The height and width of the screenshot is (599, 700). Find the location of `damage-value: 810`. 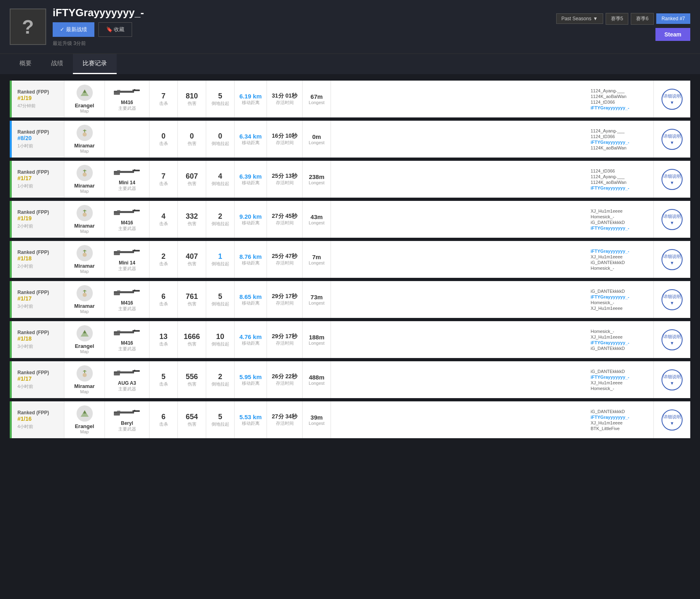

damage-value: 810 is located at coordinates (192, 96).